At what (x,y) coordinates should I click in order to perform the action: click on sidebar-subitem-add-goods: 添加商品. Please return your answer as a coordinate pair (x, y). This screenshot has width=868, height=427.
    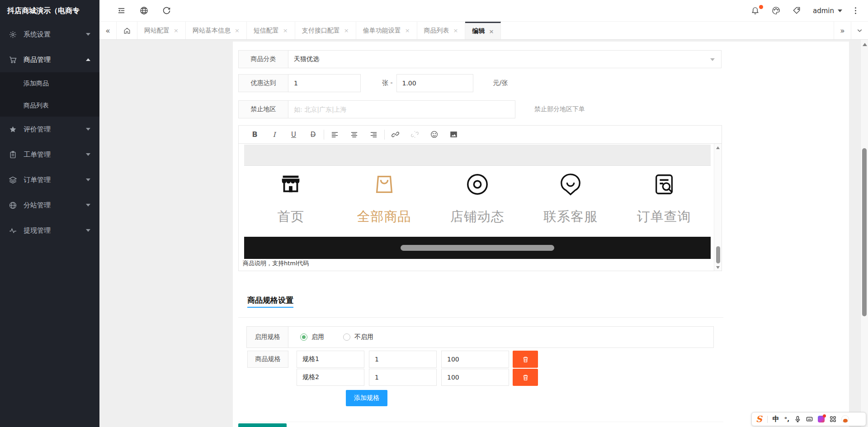
    Looking at the image, I should click on (50, 83).